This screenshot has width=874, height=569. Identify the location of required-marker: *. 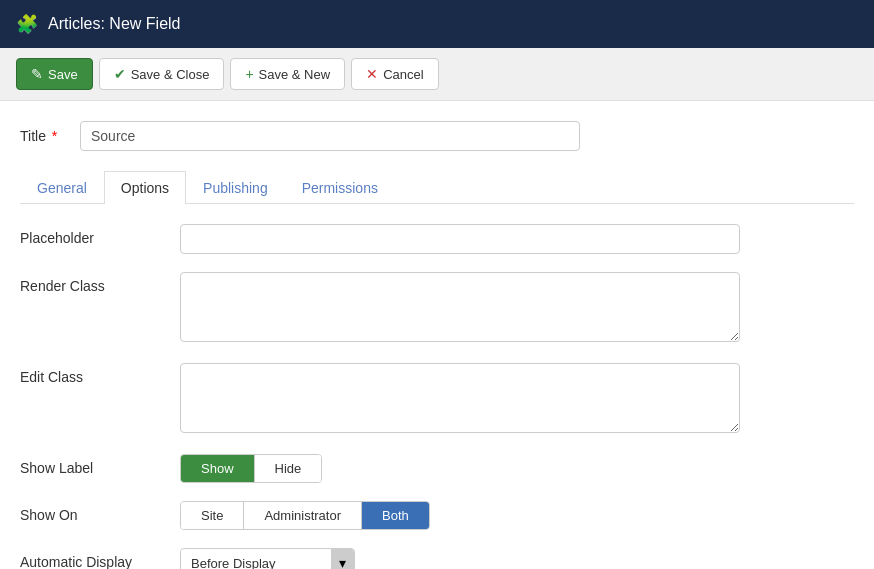
(52, 136).